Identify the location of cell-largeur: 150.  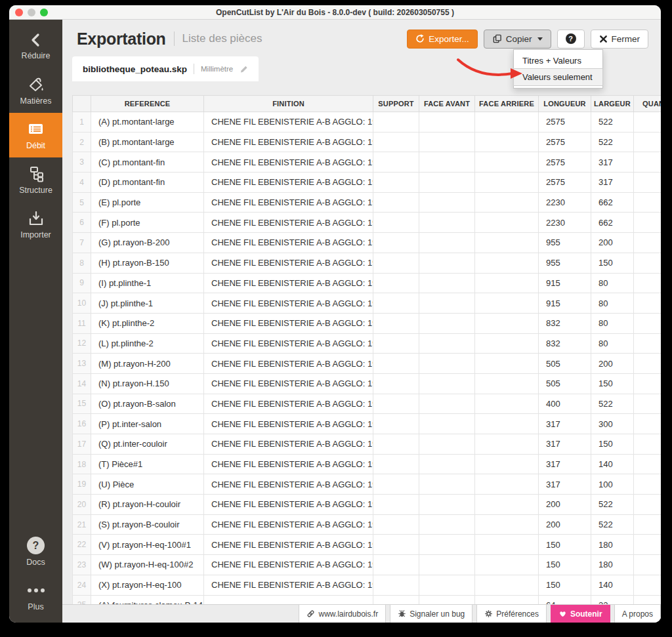
(613, 445).